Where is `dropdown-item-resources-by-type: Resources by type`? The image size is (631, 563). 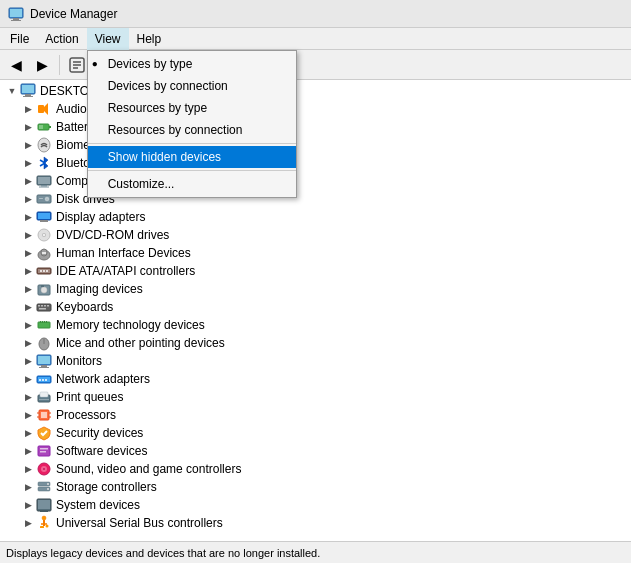
dropdown-item-resources-by-type: Resources by type is located at coordinates (192, 108).